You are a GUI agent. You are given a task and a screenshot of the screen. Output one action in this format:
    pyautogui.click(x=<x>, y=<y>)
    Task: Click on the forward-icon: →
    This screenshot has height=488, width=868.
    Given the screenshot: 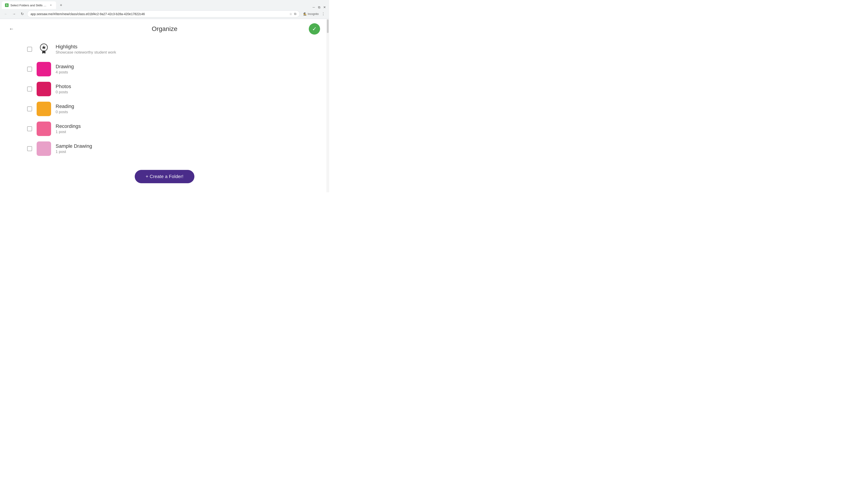 What is the action you would take?
    pyautogui.click(x=14, y=14)
    